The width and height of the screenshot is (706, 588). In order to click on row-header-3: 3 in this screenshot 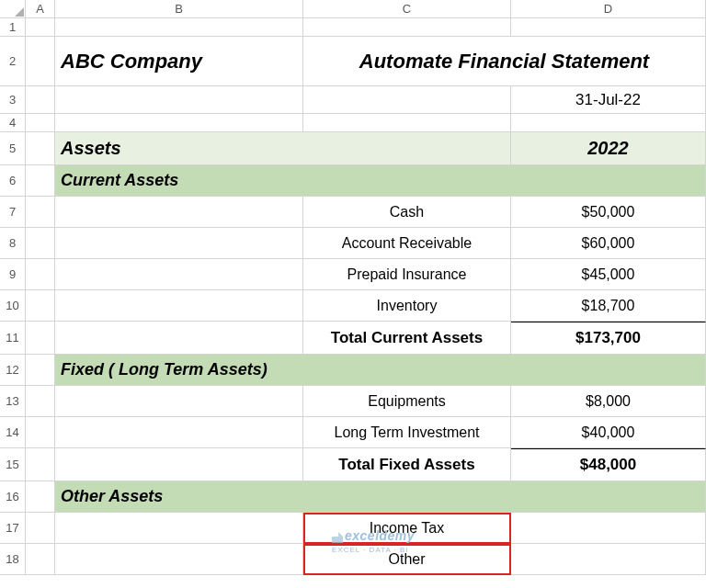, I will do `click(13, 100)`.